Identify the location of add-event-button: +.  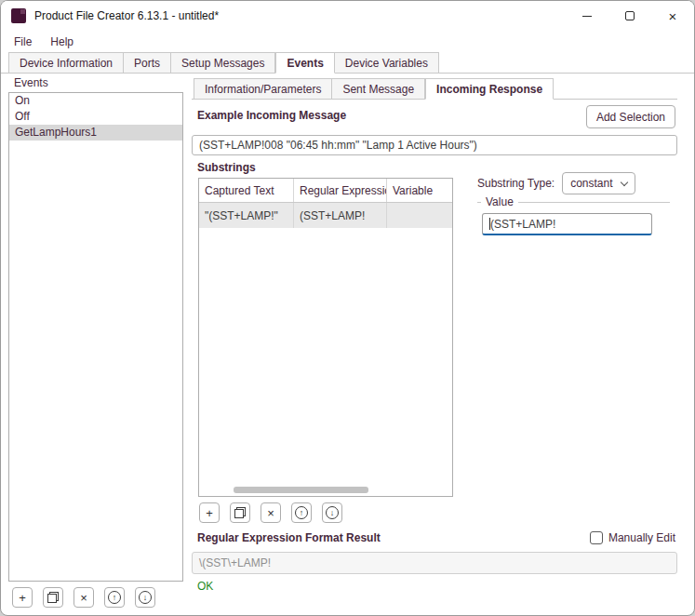
(22, 597).